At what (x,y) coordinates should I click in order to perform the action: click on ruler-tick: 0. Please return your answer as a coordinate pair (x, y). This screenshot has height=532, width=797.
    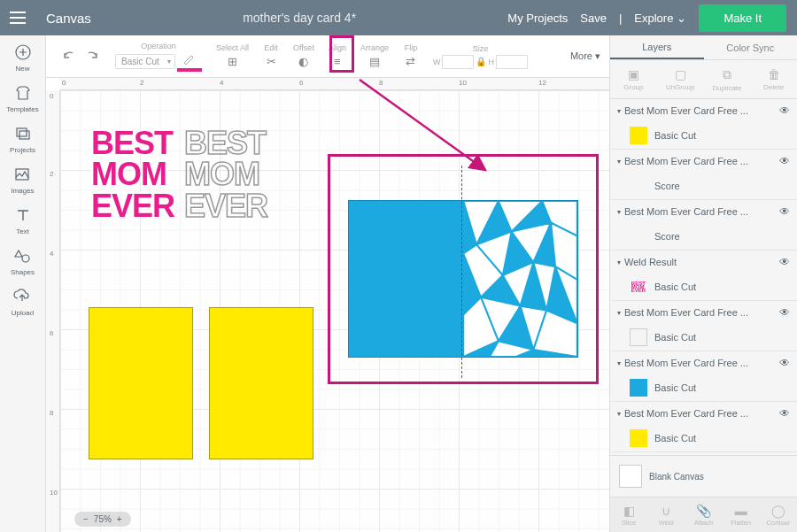
    Looking at the image, I should click on (51, 96).